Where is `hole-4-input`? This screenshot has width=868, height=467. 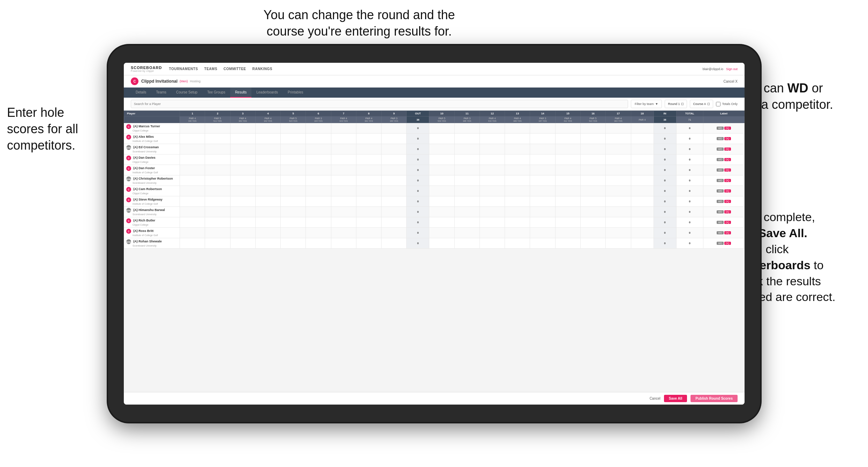
hole-4-input is located at coordinates (268, 191).